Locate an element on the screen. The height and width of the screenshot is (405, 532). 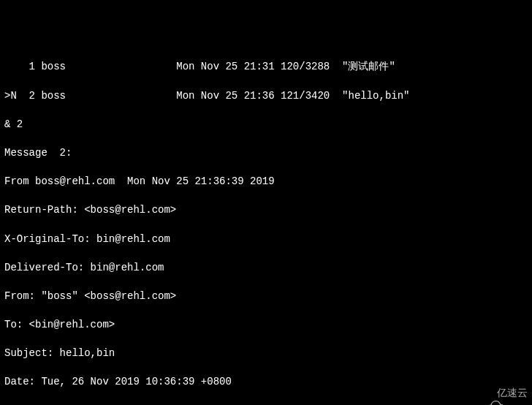
header-date: Date: Tue, 26 Nov 2019 10:36:39 +0800 is located at coordinates (266, 382).